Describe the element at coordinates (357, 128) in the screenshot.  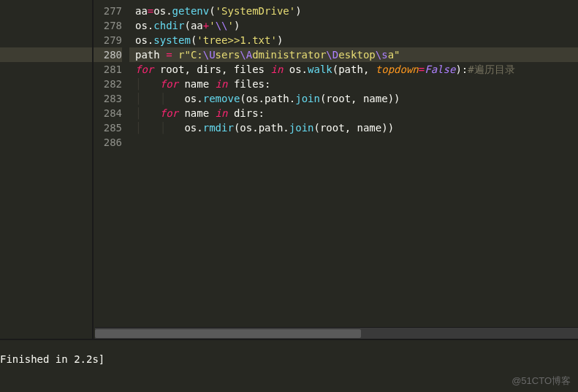
I see `code-line: │ │ os.rmdir(os.path.join(root, name))` at that location.